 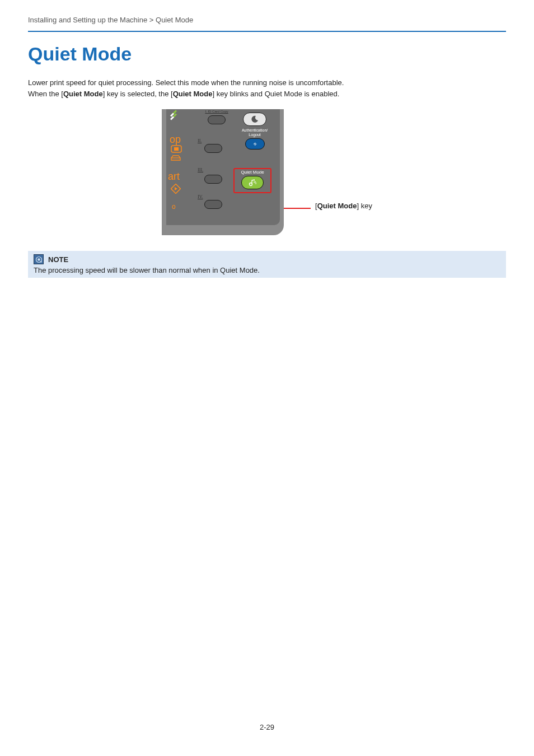 I want to click on note-icon, so click(x=39, y=259).